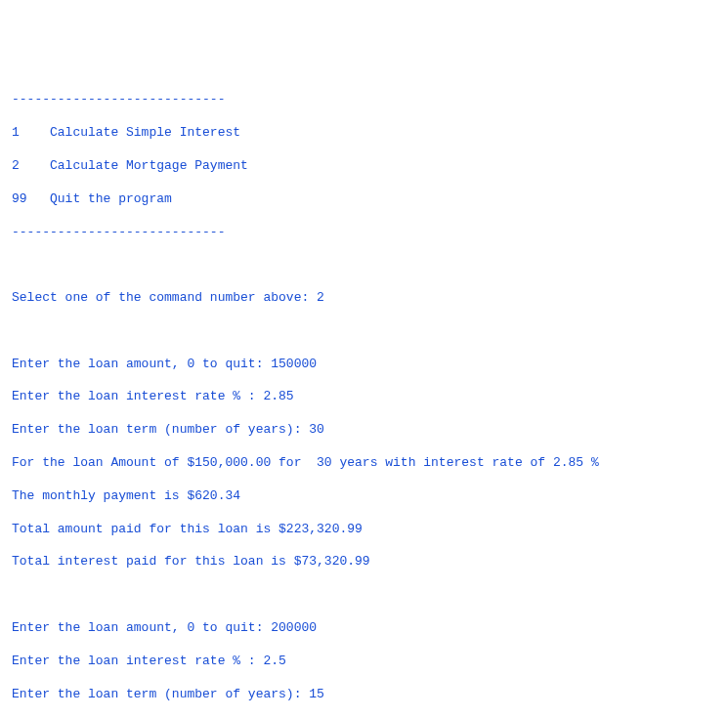  What do you see at coordinates (364, 430) in the screenshot?
I see `loan-term-prompt: Enter the loan term (number of years): 3…` at bounding box center [364, 430].